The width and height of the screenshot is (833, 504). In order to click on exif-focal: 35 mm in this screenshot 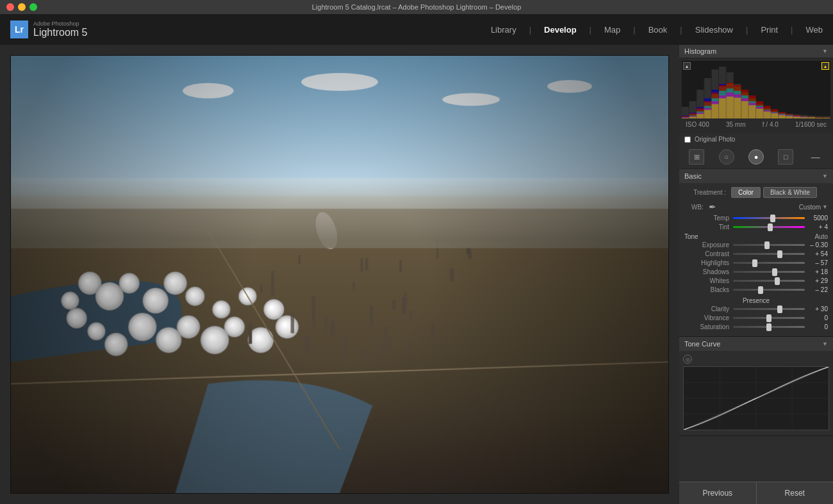, I will do `click(736, 124)`.